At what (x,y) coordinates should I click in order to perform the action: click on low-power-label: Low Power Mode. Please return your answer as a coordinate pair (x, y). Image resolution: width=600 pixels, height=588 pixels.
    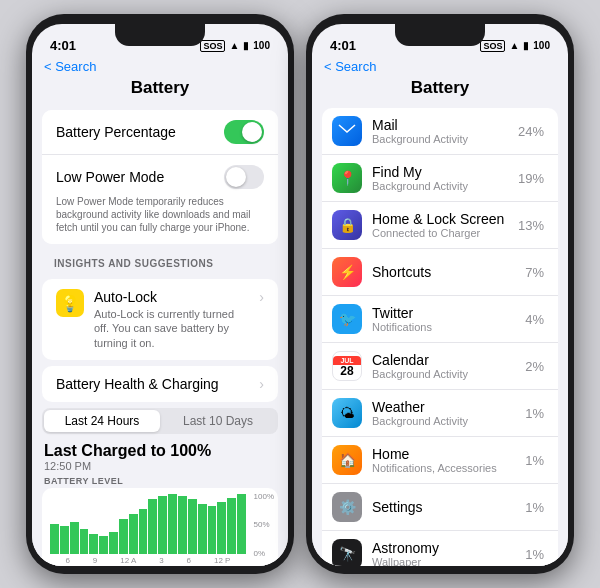
    Looking at the image, I should click on (140, 177).